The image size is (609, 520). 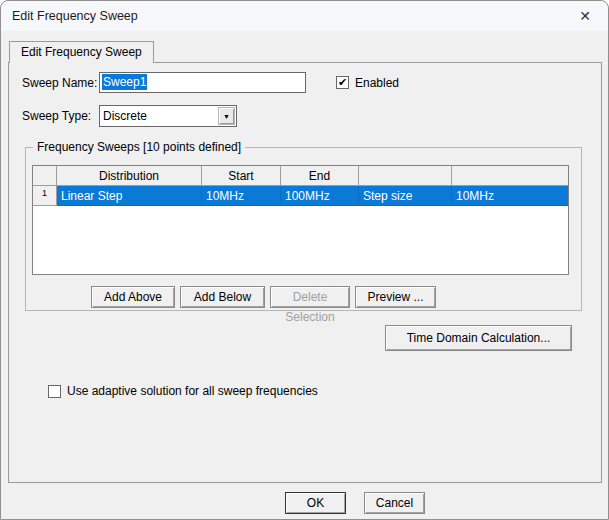 I want to click on cell-distribution: Linear Step, so click(x=130, y=196).